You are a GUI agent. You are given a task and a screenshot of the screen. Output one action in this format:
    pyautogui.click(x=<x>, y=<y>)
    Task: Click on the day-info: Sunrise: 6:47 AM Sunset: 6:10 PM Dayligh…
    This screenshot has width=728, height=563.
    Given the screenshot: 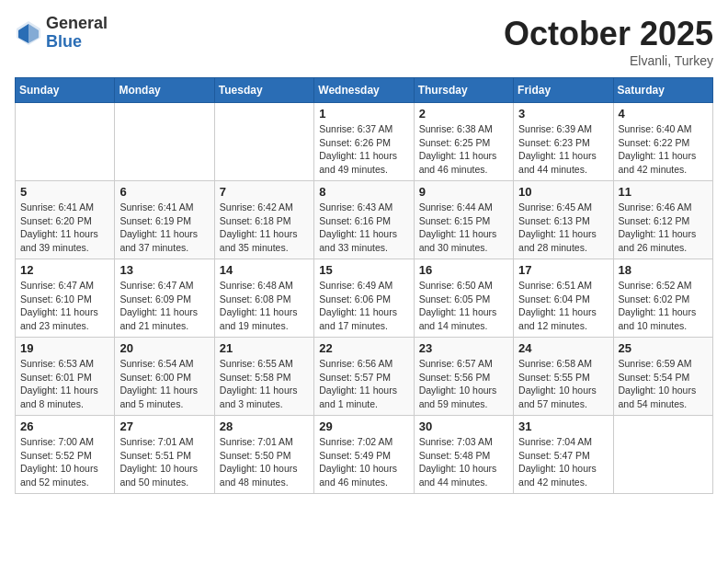 What is the action you would take?
    pyautogui.click(x=64, y=305)
    